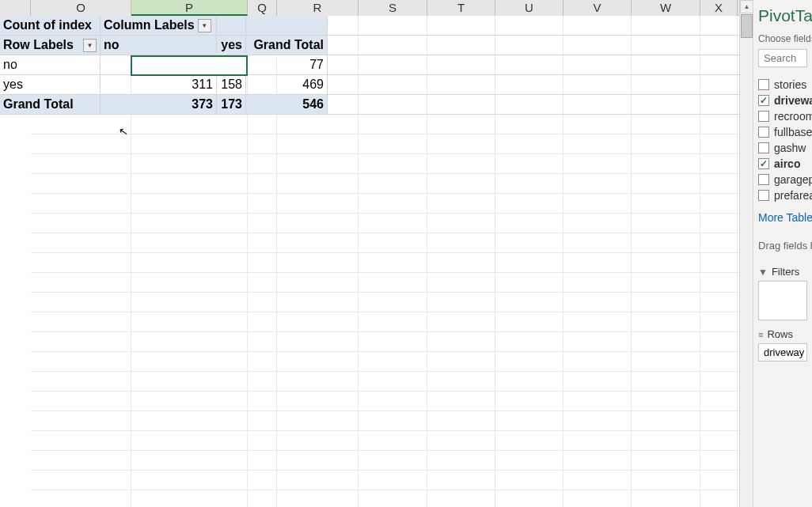 This screenshot has width=812, height=507. Describe the element at coordinates (793, 132) in the screenshot. I see `field-label: fullbase` at that location.